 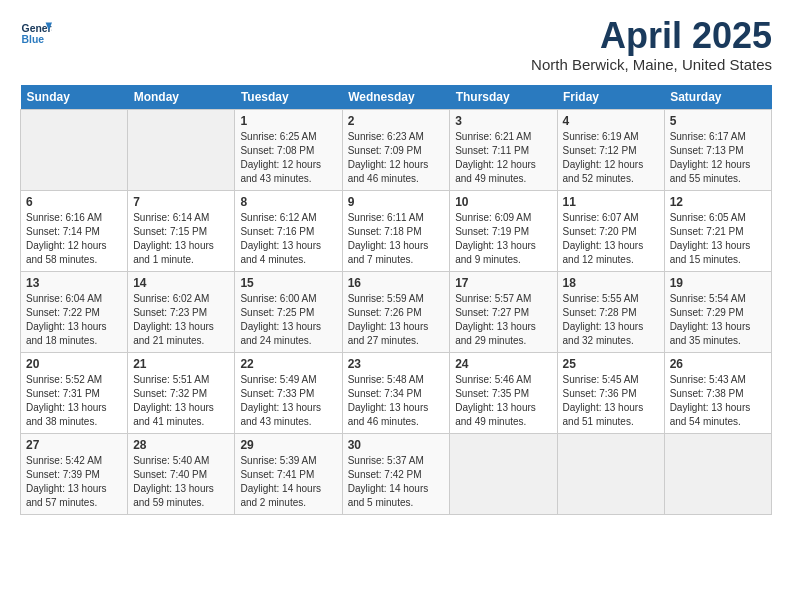 I want to click on day-number: 26, so click(x=718, y=364).